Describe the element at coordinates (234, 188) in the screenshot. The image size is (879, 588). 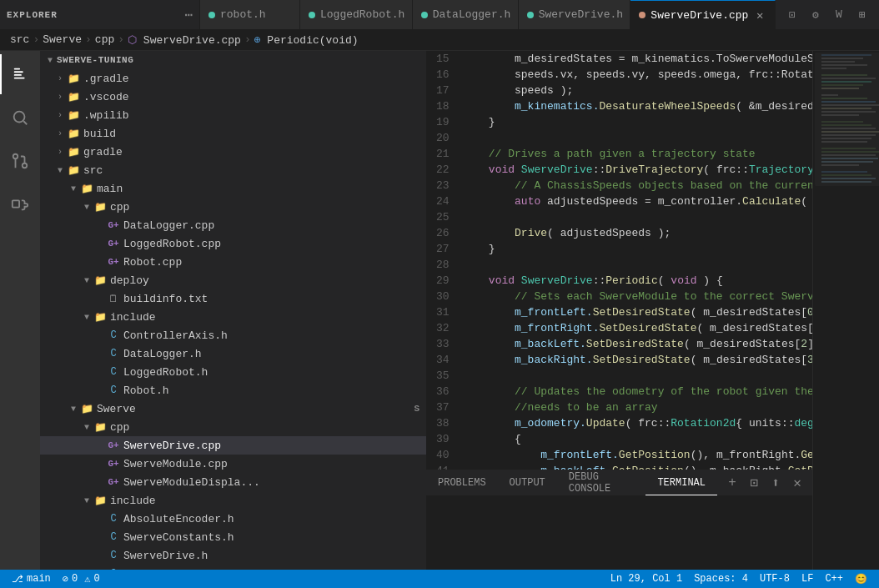
I see `folder-main: ▼ 📁 main` at that location.